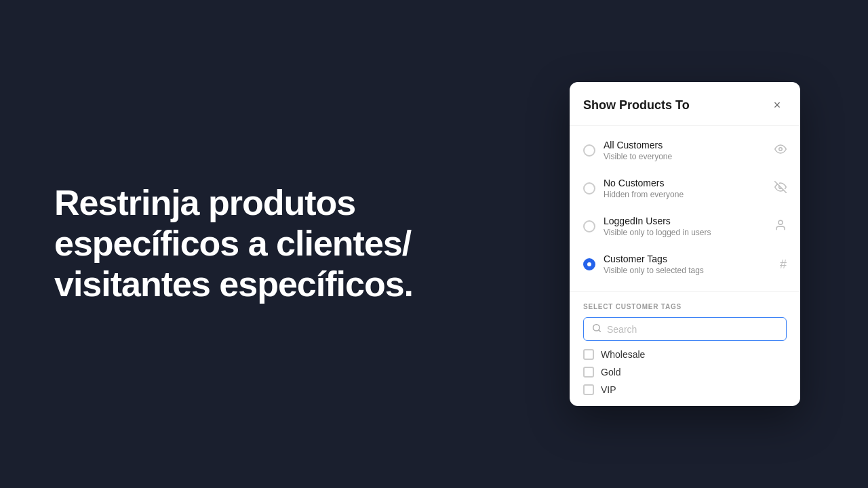 This screenshot has height=488, width=868. Describe the element at coordinates (686, 195) in the screenshot. I see `option-desc-no-customers: Hidden from everyone` at that location.